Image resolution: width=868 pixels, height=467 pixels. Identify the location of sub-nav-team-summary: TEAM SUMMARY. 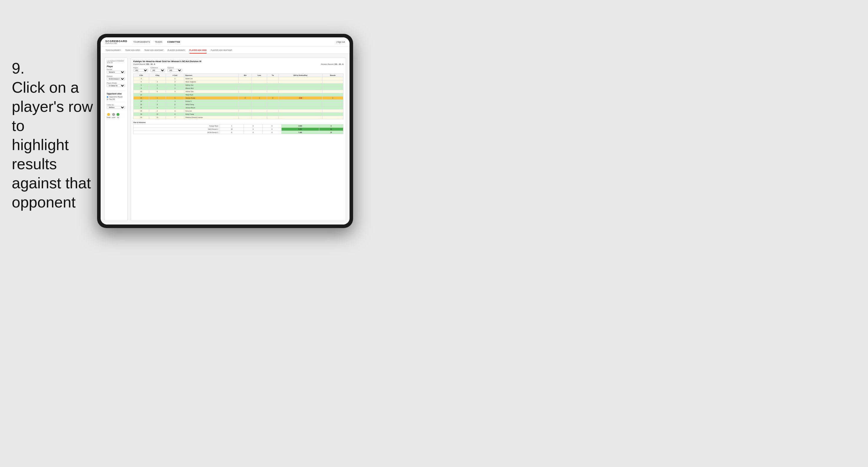
(113, 51).